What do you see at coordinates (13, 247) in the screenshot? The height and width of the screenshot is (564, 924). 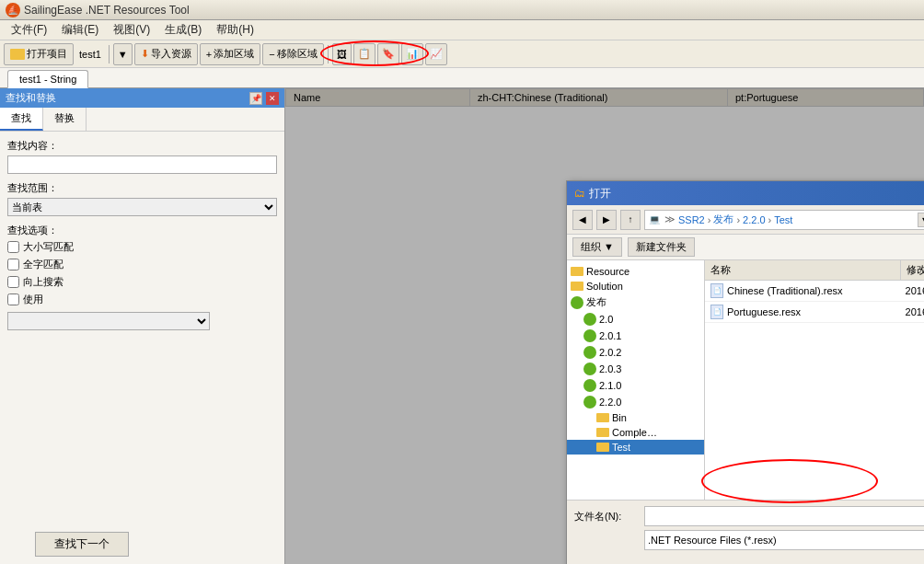 I see `case-match-checkbox` at bounding box center [13, 247].